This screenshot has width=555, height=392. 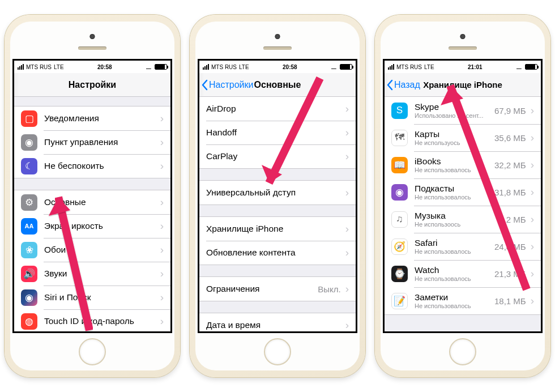 I want to click on battery-icon, so click(x=161, y=67).